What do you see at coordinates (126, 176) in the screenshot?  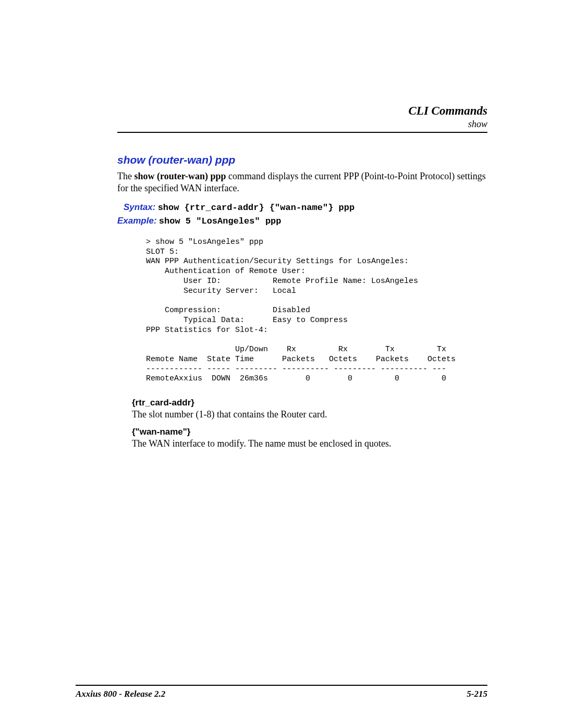 I see `intro-pre: The` at bounding box center [126, 176].